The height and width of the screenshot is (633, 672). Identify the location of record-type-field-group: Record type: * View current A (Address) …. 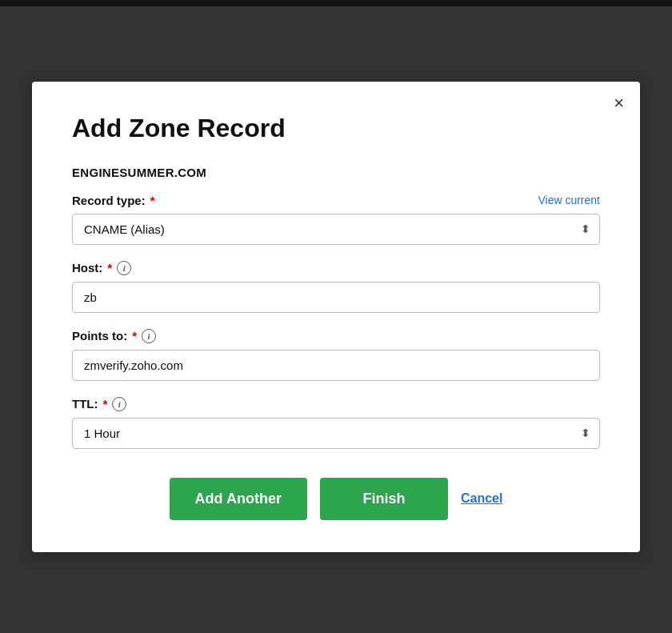
(336, 219).